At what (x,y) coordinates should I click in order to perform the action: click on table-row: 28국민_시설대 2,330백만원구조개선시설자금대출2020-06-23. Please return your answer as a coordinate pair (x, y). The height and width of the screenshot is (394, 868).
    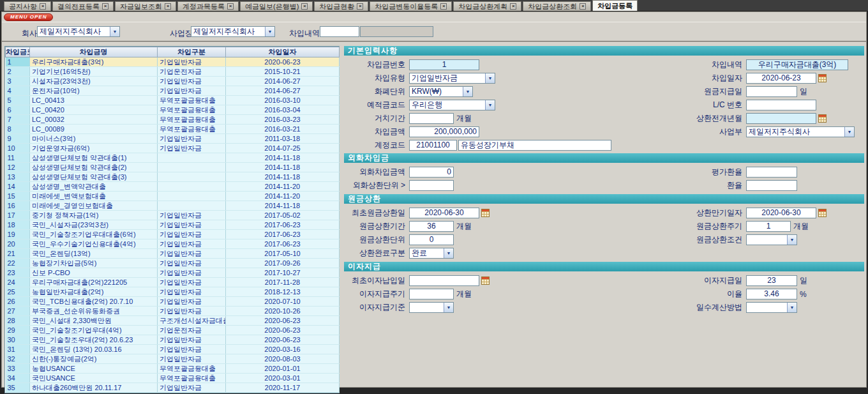
    Looking at the image, I should click on (172, 321).